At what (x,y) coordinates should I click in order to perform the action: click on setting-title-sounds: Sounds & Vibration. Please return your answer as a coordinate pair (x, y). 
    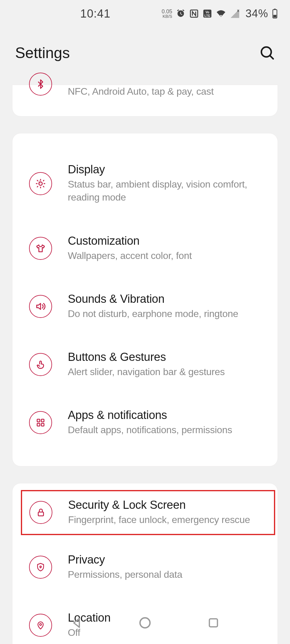
    Looking at the image, I should click on (166, 299).